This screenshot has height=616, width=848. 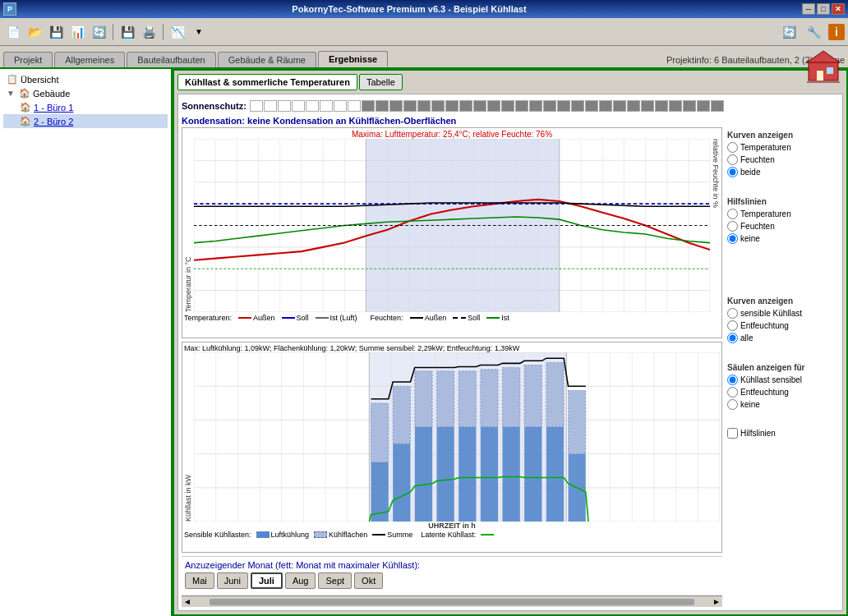 What do you see at coordinates (452, 574) in the screenshot?
I see `month-buttons-area: Anzuzeigender Monat (fett: Monat mit max…` at bounding box center [452, 574].